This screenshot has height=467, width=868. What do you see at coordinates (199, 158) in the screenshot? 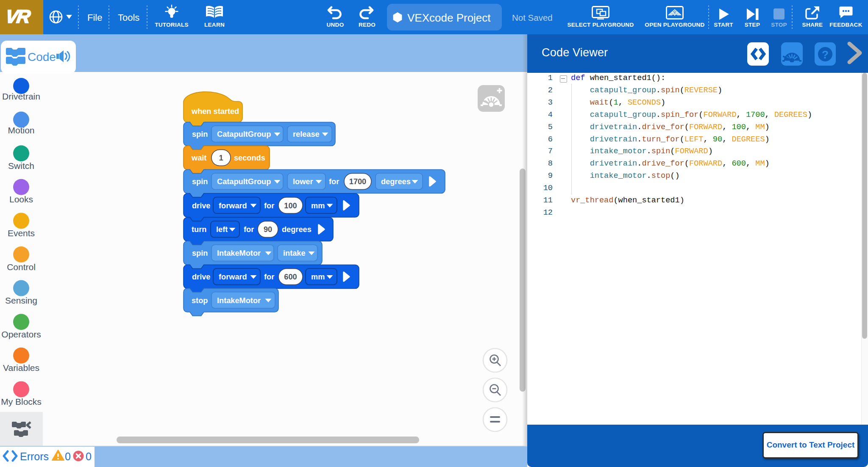
I see `svg-text: wait` at bounding box center [199, 158].